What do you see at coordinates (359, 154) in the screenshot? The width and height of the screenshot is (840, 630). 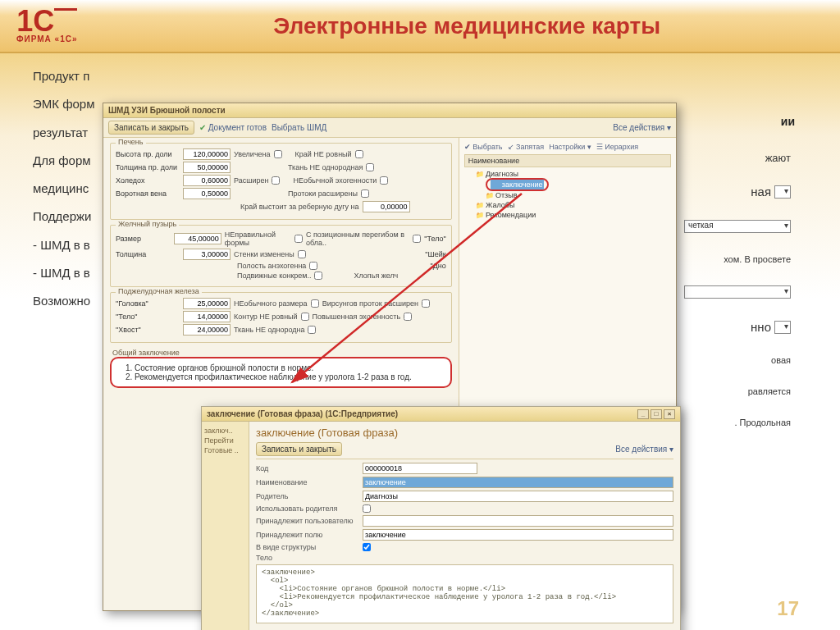 I see `liver-edge-chk` at bounding box center [359, 154].